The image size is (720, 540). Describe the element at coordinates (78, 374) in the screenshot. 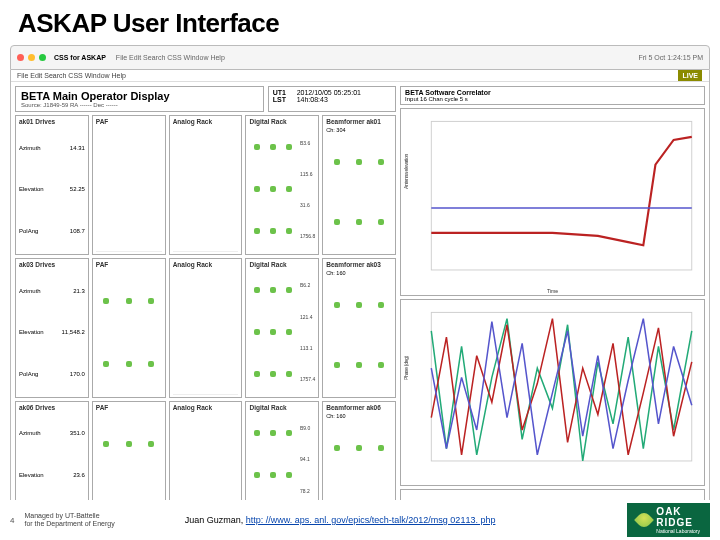

I see `kv-val: 170.0` at that location.